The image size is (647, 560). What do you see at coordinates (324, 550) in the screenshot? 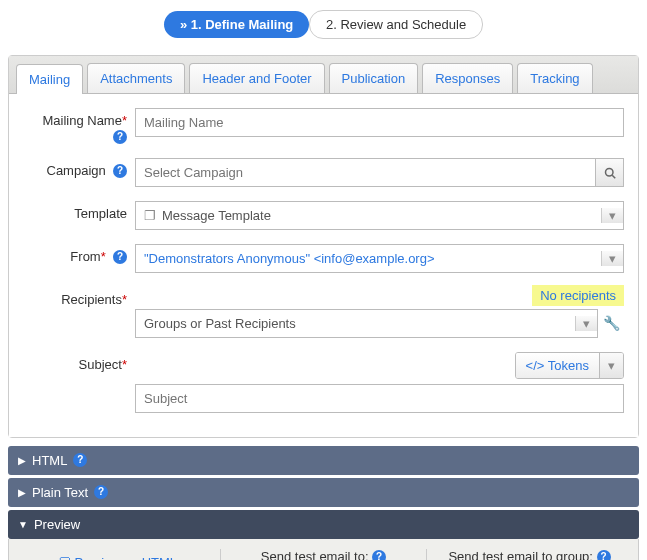
I see `preview-body: 🖵 Preview as HTML 🗎 Preview as Plain Tex…` at bounding box center [324, 550].